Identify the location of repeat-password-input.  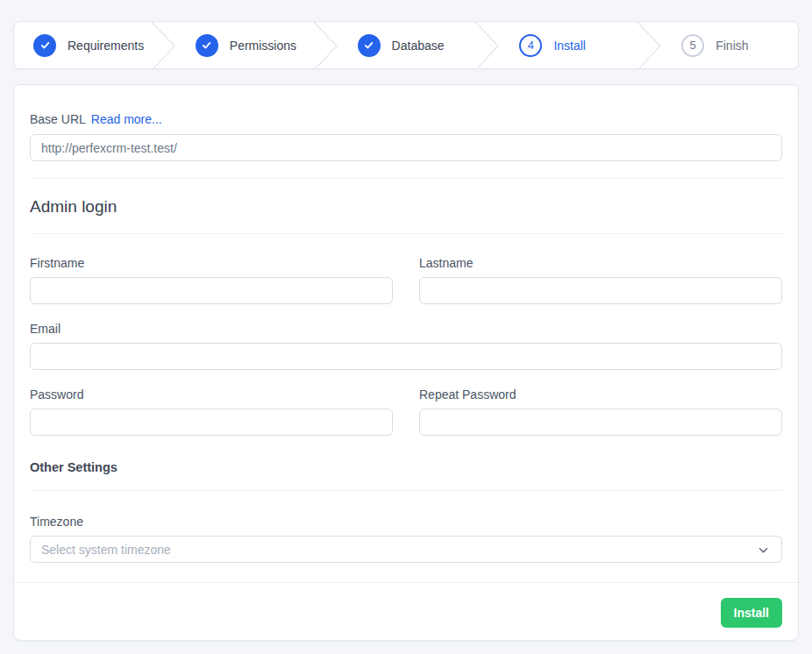
(601, 423).